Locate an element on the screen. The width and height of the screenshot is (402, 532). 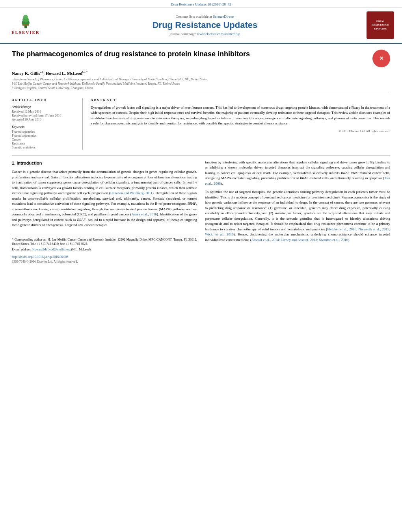
article-info-heading: ARTICLE INFO is located at coordinates (45, 100).